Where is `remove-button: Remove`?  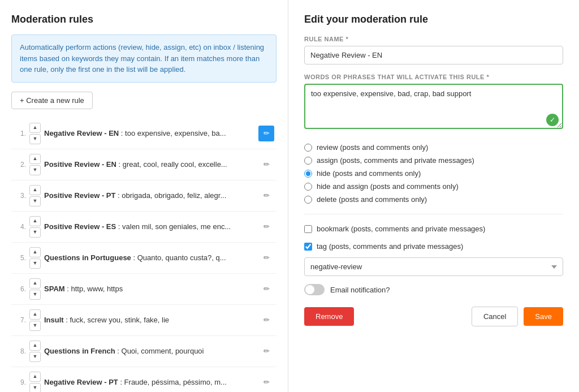
remove-button: Remove is located at coordinates (329, 317).